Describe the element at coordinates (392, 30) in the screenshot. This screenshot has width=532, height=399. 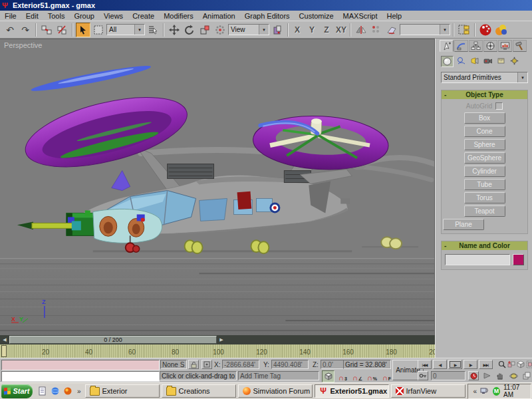
I see `align-button` at that location.